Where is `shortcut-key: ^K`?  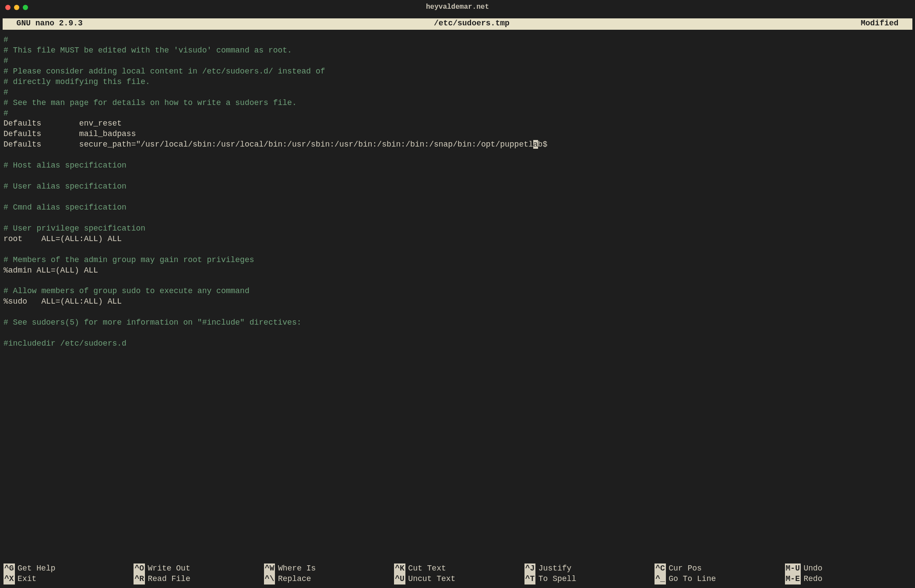 shortcut-key: ^K is located at coordinates (400, 569).